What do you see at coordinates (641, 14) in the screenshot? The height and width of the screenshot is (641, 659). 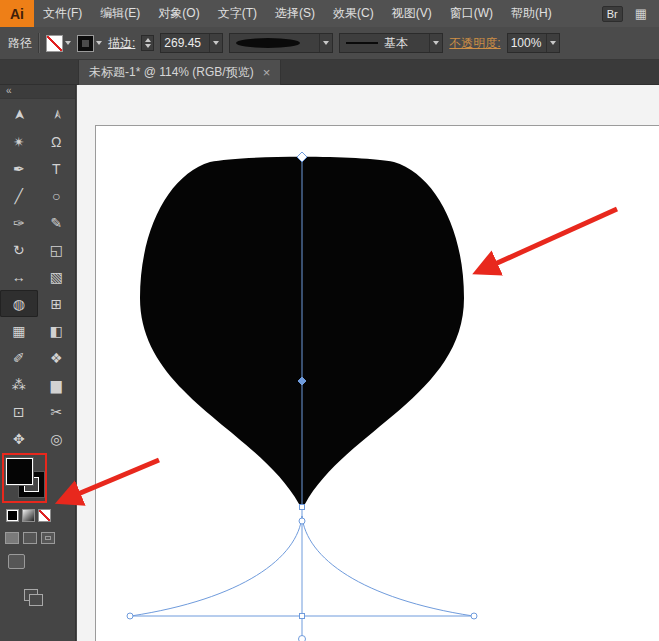 I see `workspace-switcher-icon: ▦` at bounding box center [641, 14].